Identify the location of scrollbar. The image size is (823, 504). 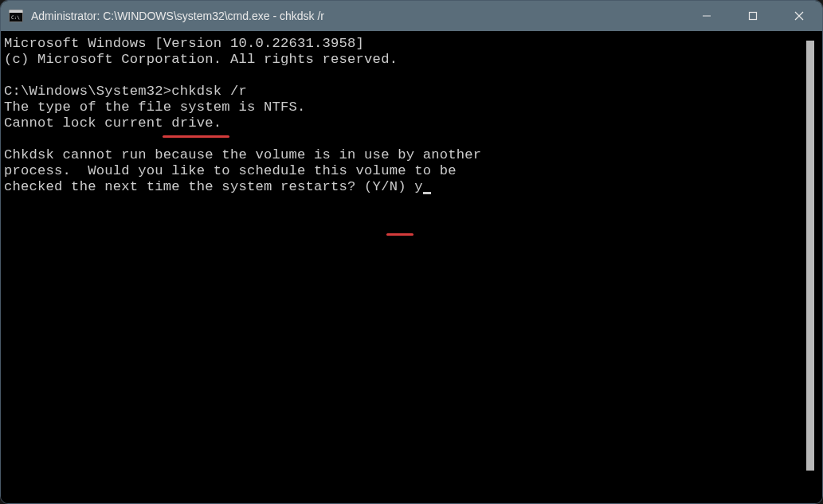
(810, 268).